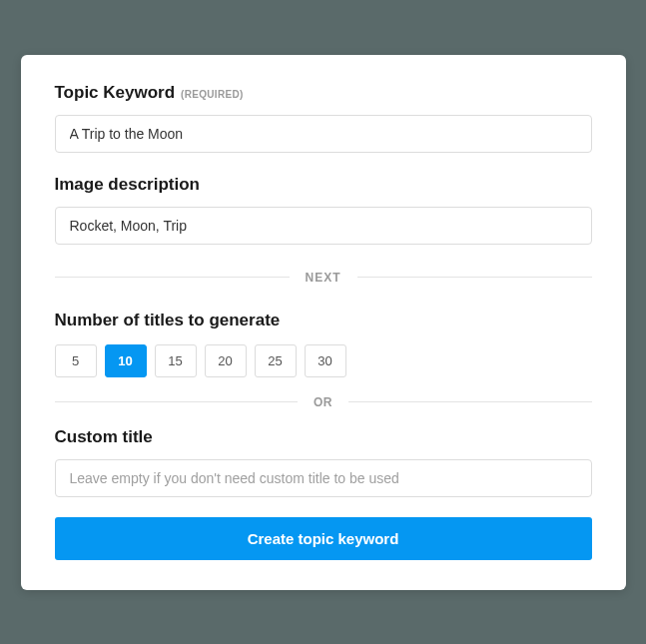 This screenshot has width=646, height=644. Describe the element at coordinates (323, 321) in the screenshot. I see `titles-count-label: Number of titles to generate` at that location.